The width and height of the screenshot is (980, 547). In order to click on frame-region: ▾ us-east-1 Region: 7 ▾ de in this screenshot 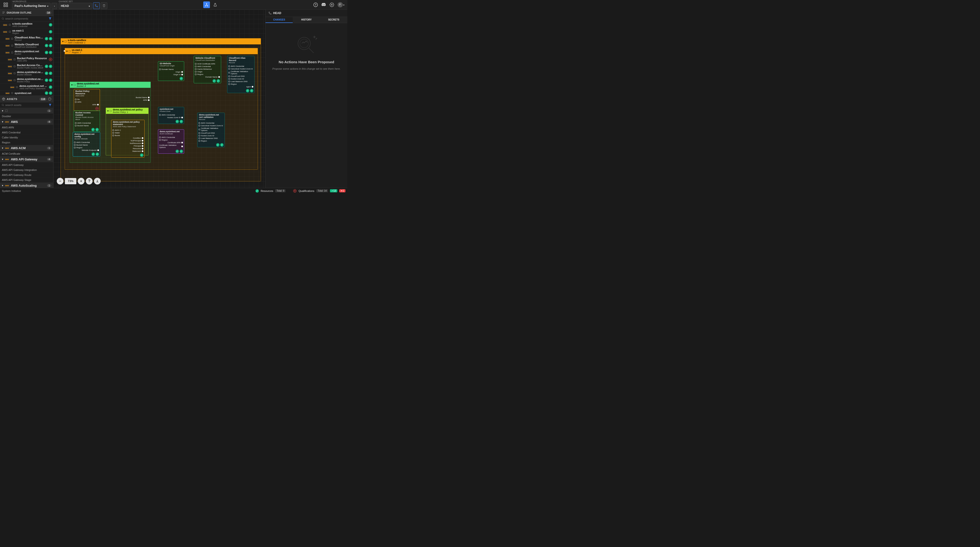, I will do `click(161, 109)`.